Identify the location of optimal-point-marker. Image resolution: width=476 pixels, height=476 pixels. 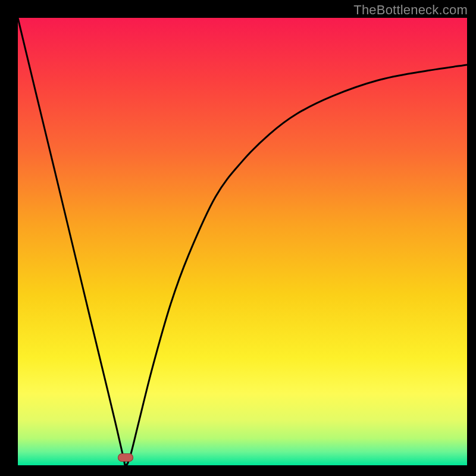
(126, 458).